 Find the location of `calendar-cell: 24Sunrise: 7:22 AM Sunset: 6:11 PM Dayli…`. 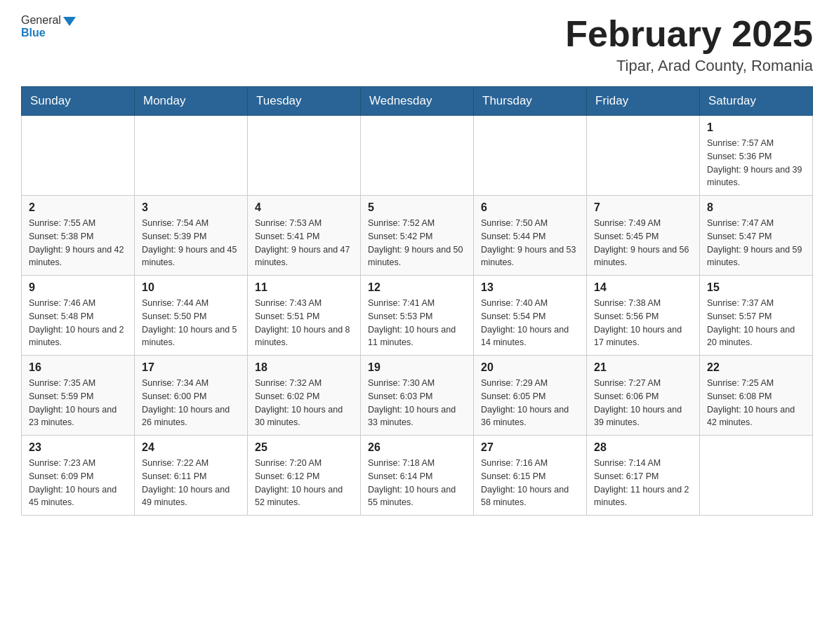

calendar-cell: 24Sunrise: 7:22 AM Sunset: 6:11 PM Dayli… is located at coordinates (191, 476).